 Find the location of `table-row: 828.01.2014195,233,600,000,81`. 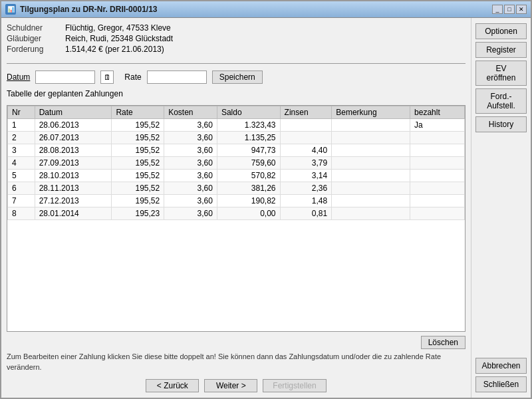

table-row: 828.01.2014195,233,600,000,81 is located at coordinates (237, 214).